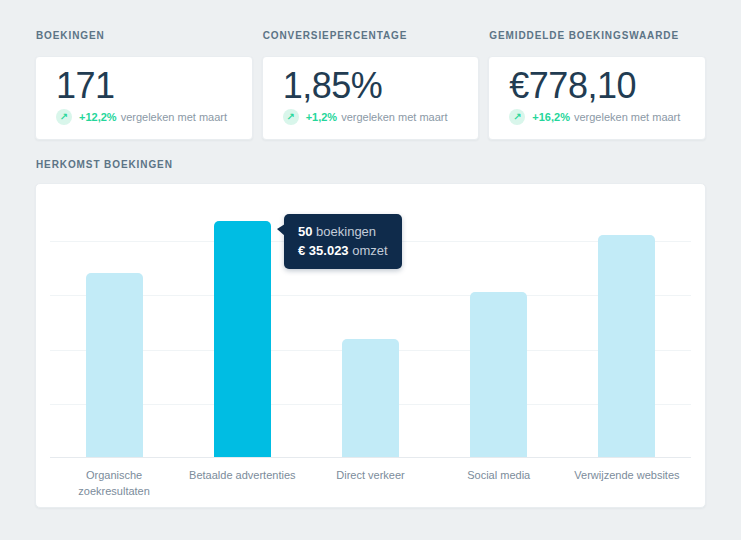 This screenshot has height=540, width=741. Describe the element at coordinates (144, 36) in the screenshot. I see `kpi-label: BOEKINGEN` at that location.